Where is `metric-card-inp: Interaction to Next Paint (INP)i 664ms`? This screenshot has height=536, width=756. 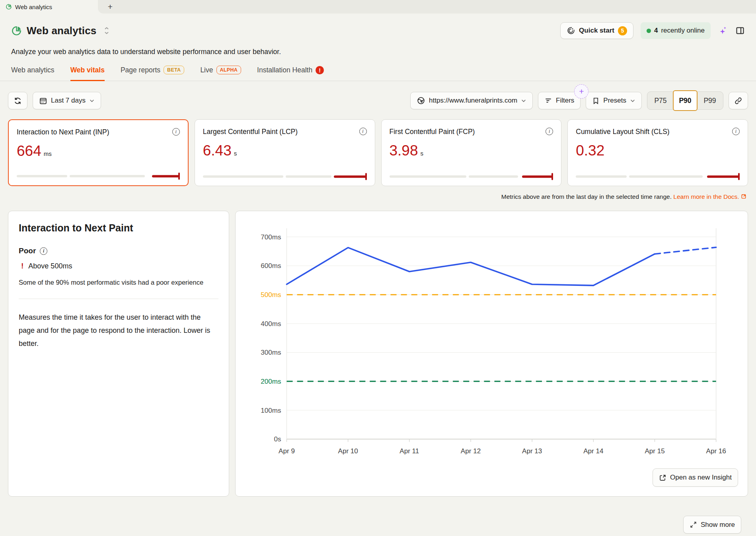 metric-card-inp: Interaction to Next Paint (INP)i 664ms is located at coordinates (98, 153).